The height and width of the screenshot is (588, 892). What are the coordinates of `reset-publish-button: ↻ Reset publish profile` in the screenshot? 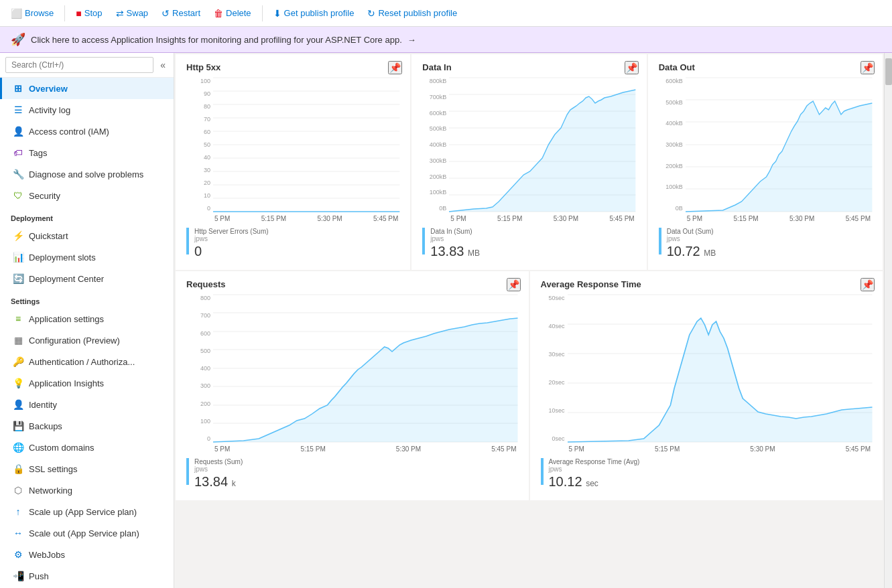 It's located at (412, 13).